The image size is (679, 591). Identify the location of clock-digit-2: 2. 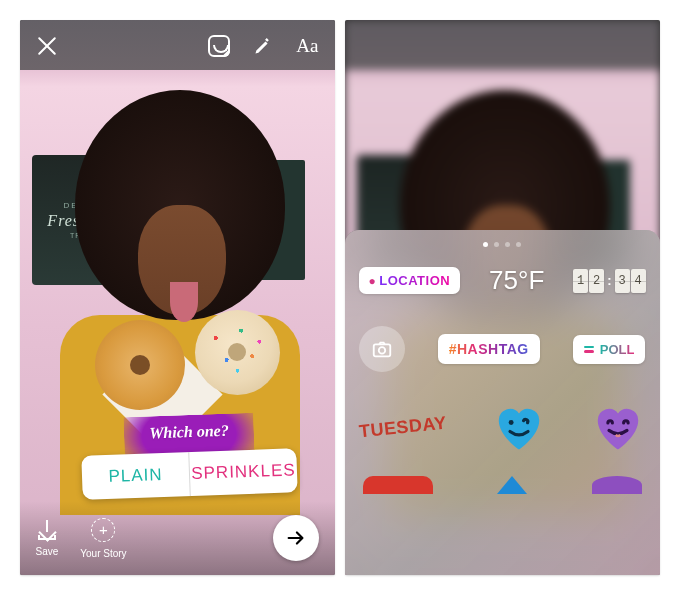
(596, 281).